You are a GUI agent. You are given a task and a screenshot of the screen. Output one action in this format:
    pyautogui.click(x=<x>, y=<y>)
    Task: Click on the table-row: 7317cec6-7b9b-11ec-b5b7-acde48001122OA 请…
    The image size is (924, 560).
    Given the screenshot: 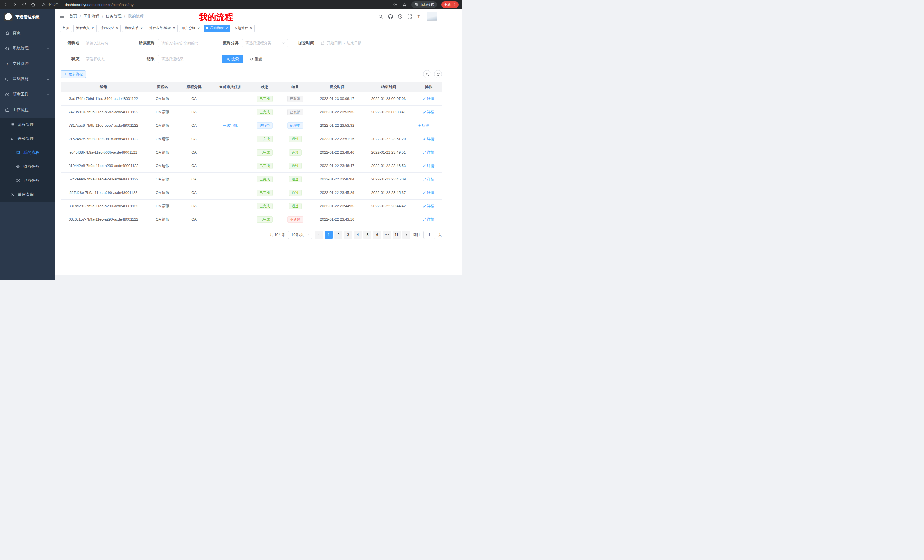 What is the action you would take?
    pyautogui.click(x=251, y=126)
    